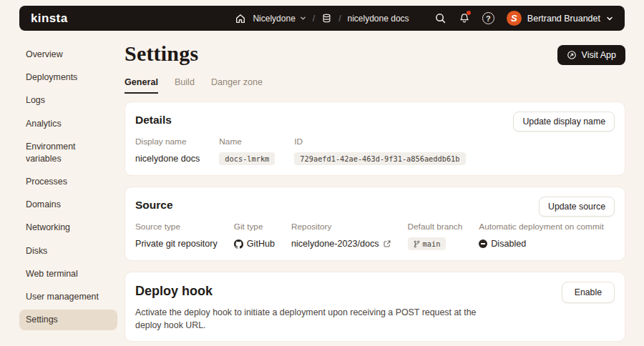 This screenshot has height=346, width=644. I want to click on update-source-button: Update source, so click(577, 207).